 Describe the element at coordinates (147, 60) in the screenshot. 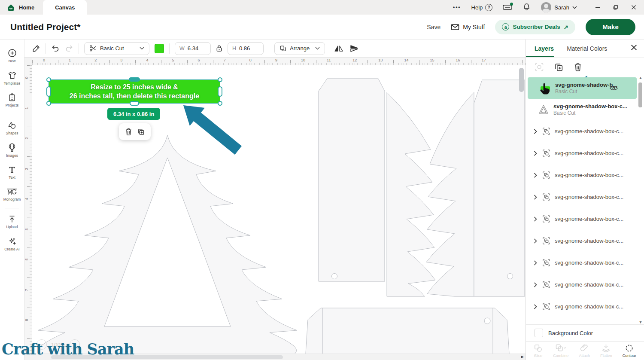

I see `ruler-number: 4` at that location.